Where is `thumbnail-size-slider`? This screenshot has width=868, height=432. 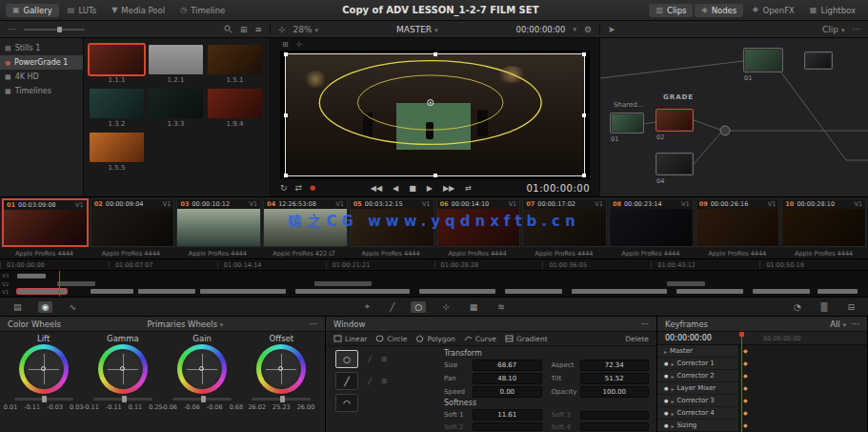 thumbnail-size-slider is located at coordinates (54, 30).